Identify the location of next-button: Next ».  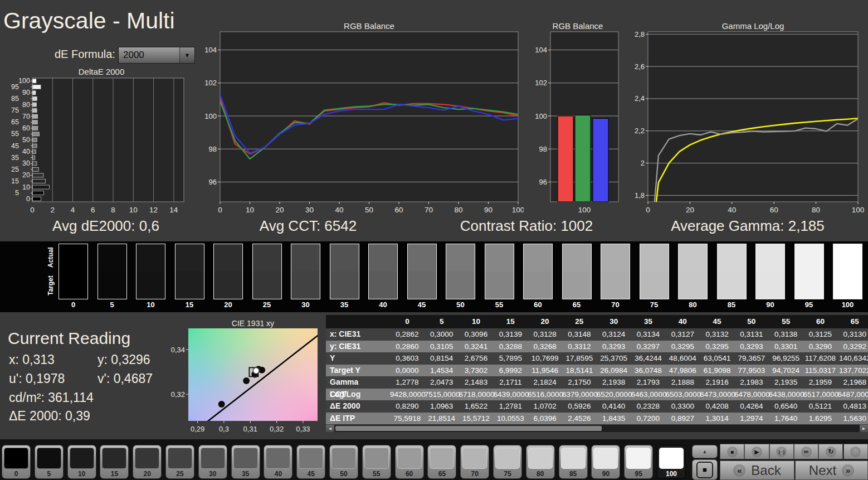
(831, 471).